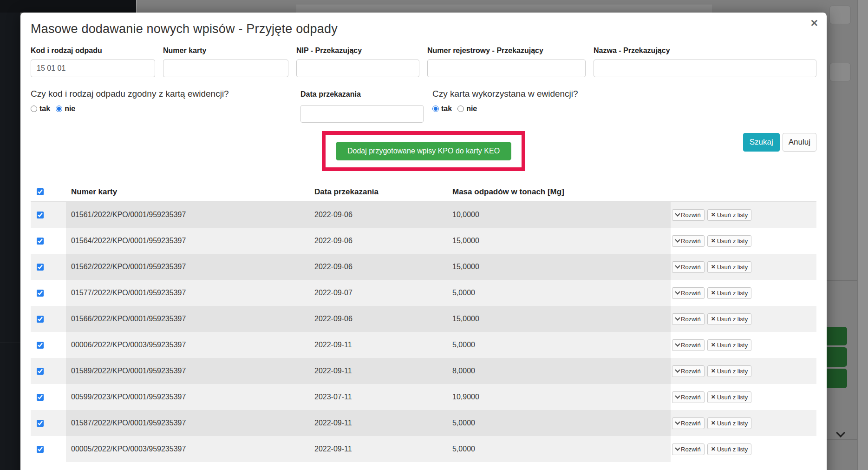  I want to click on cell-data-przekazania: 2022-09-06, so click(378, 267).